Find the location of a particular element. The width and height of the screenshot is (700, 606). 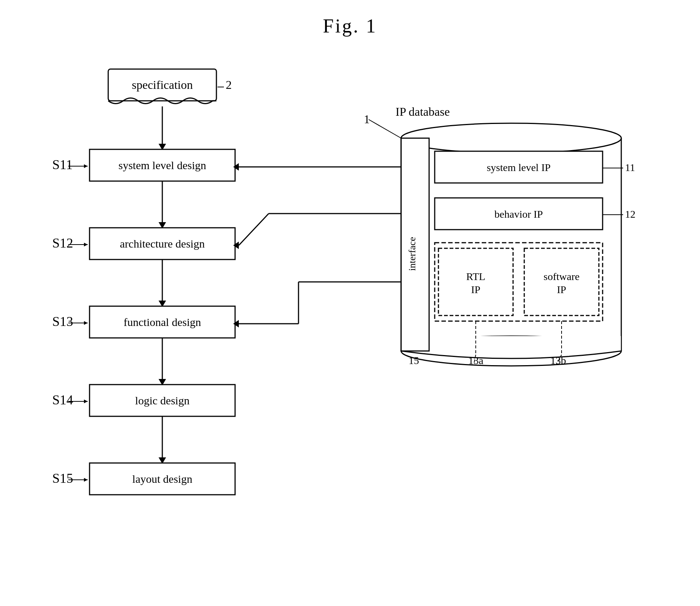

s14-ref: S14 is located at coordinates (63, 400).